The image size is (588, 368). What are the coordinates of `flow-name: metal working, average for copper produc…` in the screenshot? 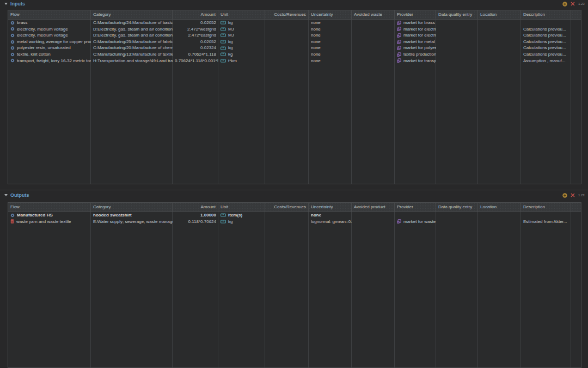 It's located at (54, 42).